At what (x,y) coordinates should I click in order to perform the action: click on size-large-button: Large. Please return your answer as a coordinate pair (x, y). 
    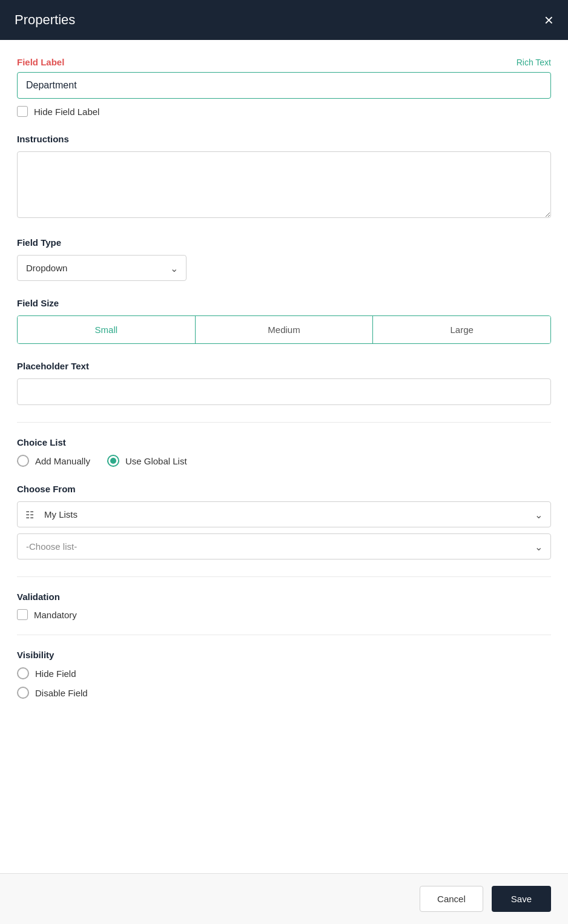
    Looking at the image, I should click on (461, 329).